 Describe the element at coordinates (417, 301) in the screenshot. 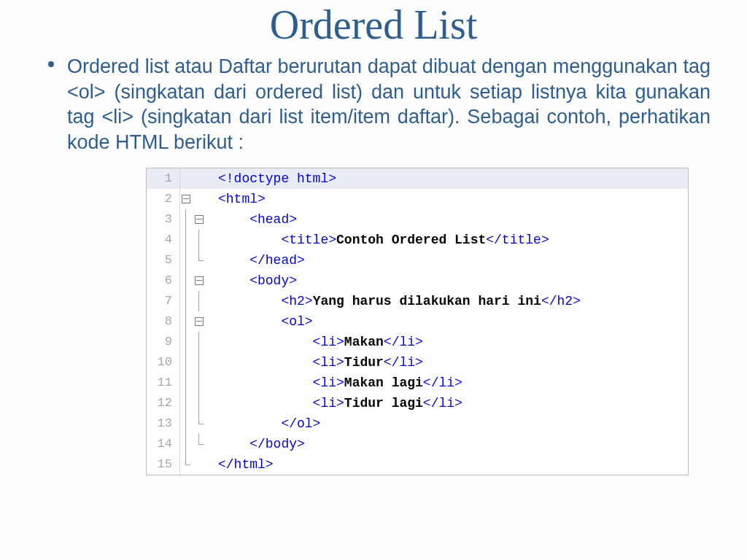

I see `code-line: 7 <h2>Yang harus dilakukan hari ini</h2>` at that location.